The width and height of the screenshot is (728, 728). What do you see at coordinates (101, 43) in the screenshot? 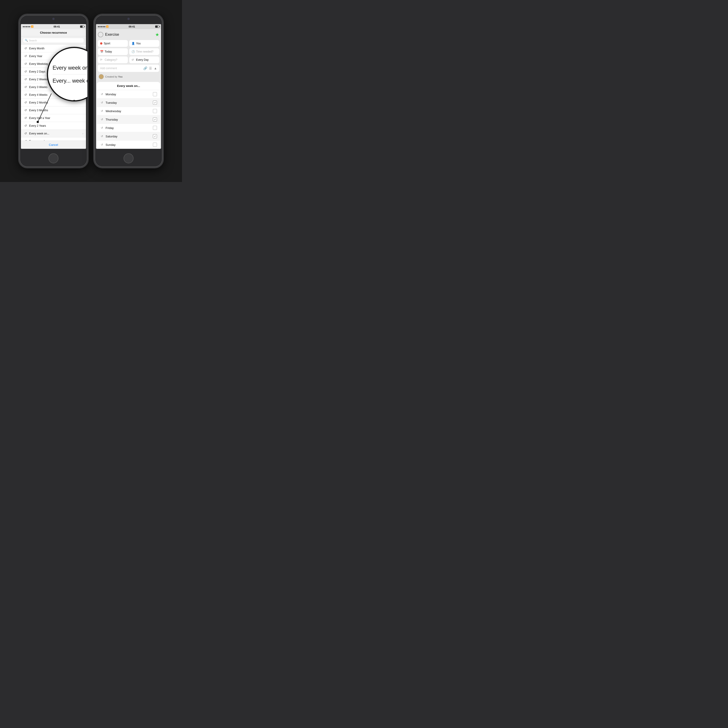
I see `sport-color-dot` at bounding box center [101, 43].